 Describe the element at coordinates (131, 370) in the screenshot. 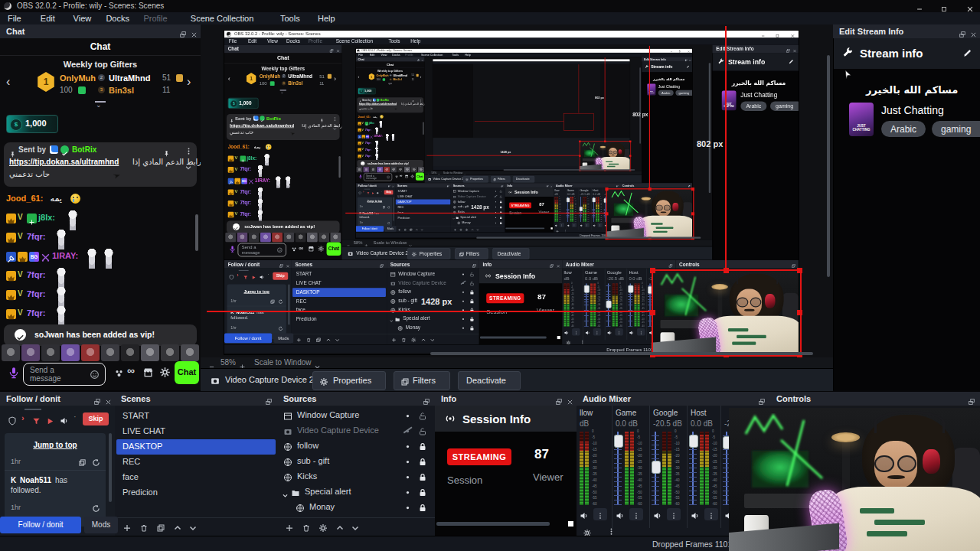

I see `infinity-icon: ∞` at that location.